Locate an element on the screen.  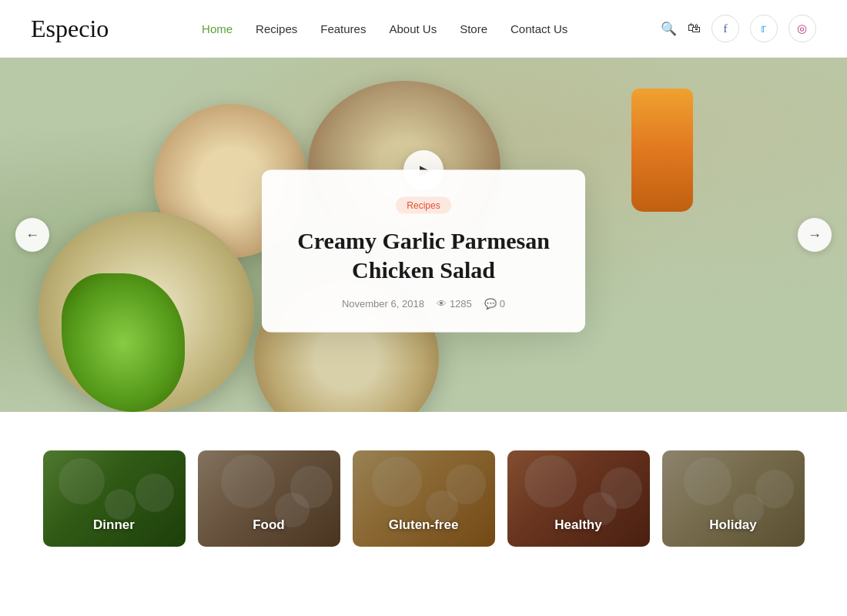
main-nav: Home Recipes Features About Us Store Con… is located at coordinates (385, 29).